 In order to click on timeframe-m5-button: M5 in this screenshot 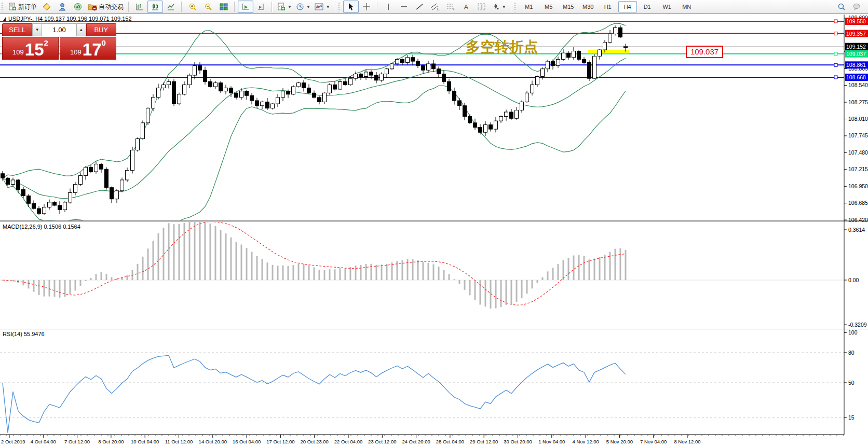, I will do `click(549, 7)`.